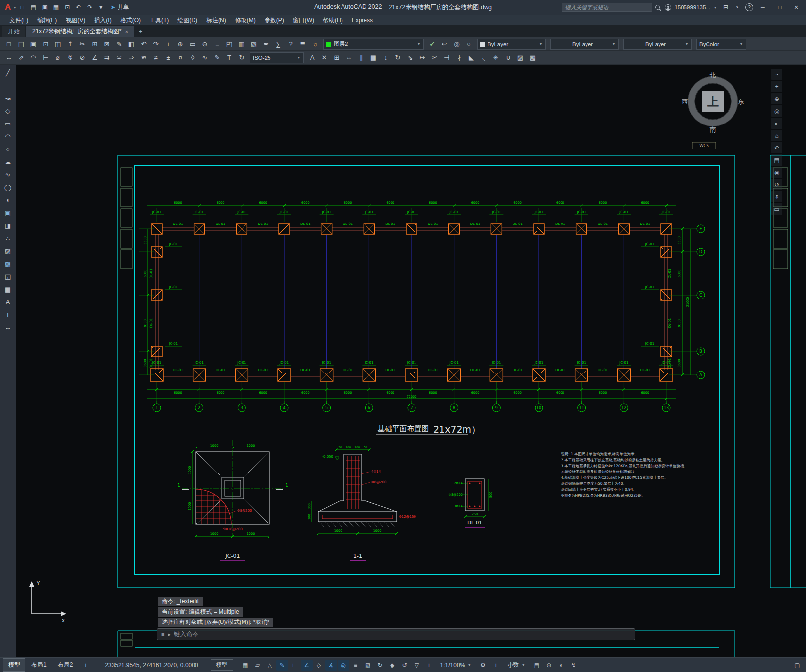 The image size is (806, 672). I want to click on revision-cloud-icon: ☁, so click(8, 162).